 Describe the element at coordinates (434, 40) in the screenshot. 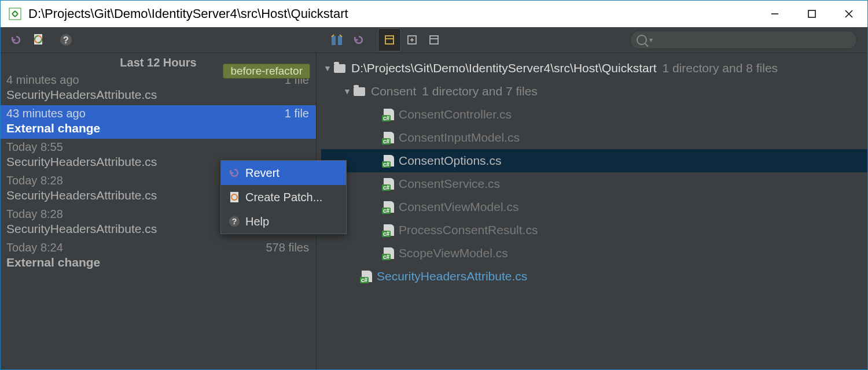

I see `view-mode-toolbar-button` at that location.